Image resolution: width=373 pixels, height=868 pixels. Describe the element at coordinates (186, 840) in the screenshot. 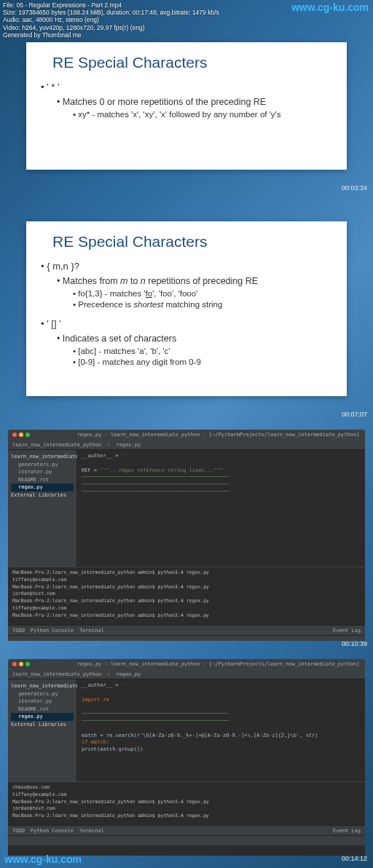

I see `ide2-statusbar` at that location.